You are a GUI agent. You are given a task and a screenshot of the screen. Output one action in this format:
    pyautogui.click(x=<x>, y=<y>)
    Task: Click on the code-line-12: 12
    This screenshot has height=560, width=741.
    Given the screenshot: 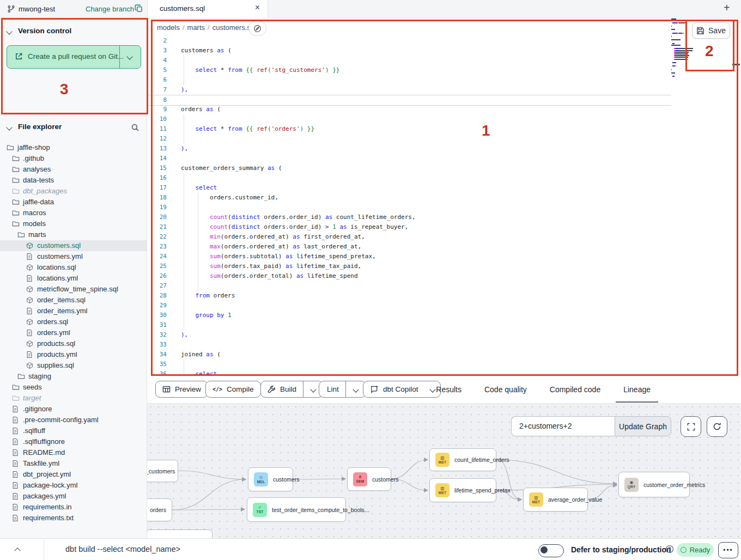 What is the action you would take?
    pyautogui.click(x=409, y=139)
    